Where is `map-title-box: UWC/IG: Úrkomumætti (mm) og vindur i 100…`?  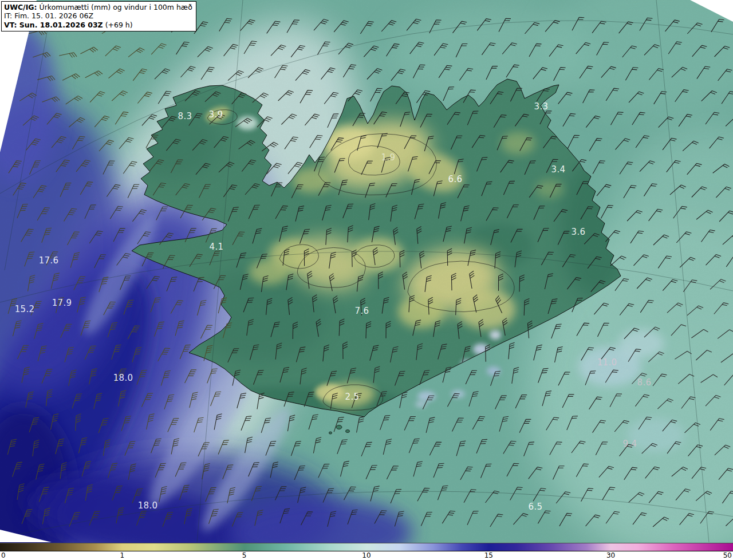
map-title-box: UWC/IG: Úrkomumætti (mm) og vindur i 100… is located at coordinates (98, 16).